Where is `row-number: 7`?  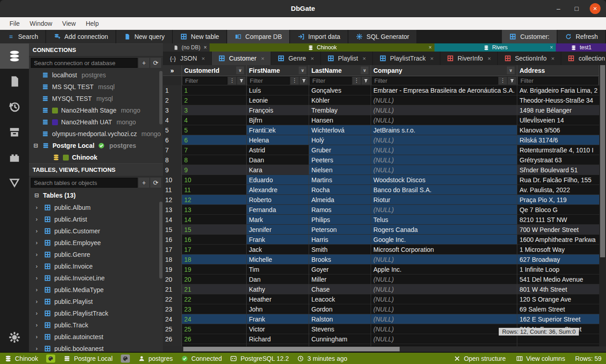 row-number: 7 is located at coordinates (172, 150).